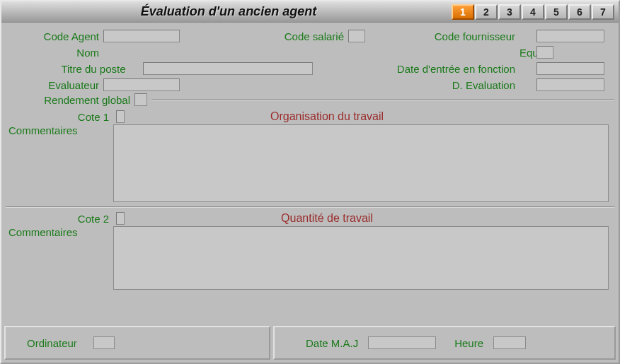 Image resolution: width=620 pixels, height=364 pixels. I want to click on row-cote2: Cote 2 Quantité de travail, so click(310, 218).